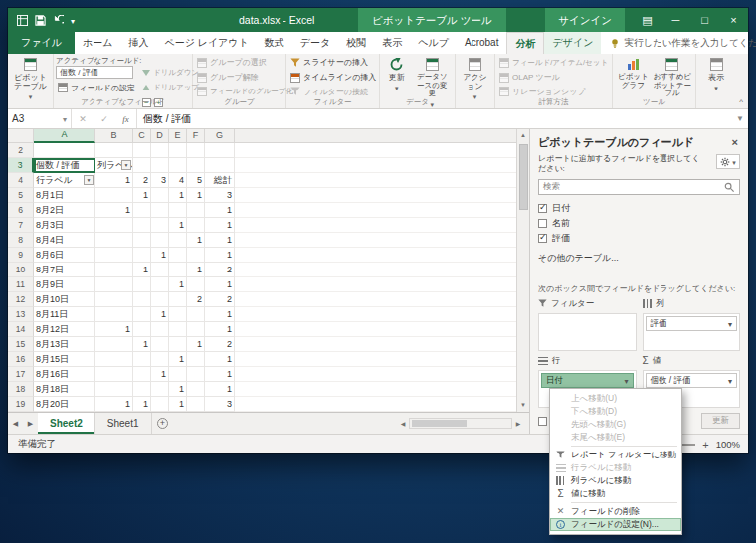 The width and height of the screenshot is (756, 543). What do you see at coordinates (65, 300) in the screenshot?
I see `cell-date: 8月10日` at bounding box center [65, 300].